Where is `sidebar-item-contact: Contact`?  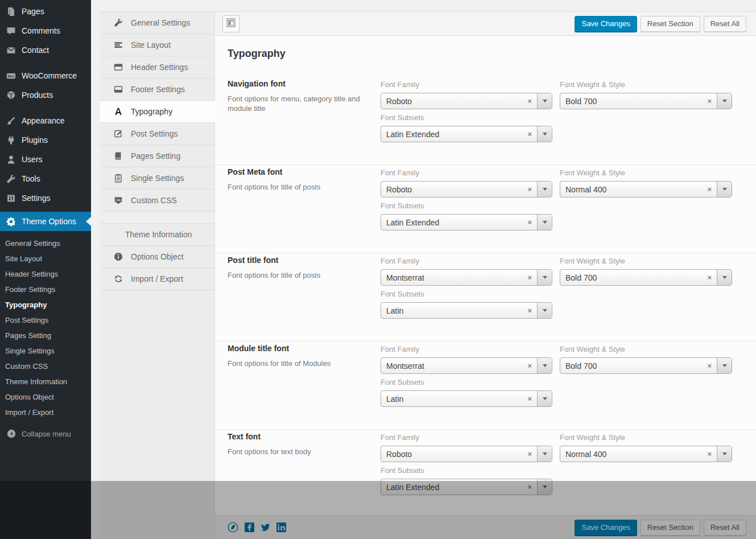
sidebar-item-contact: Contact is located at coordinates (46, 50).